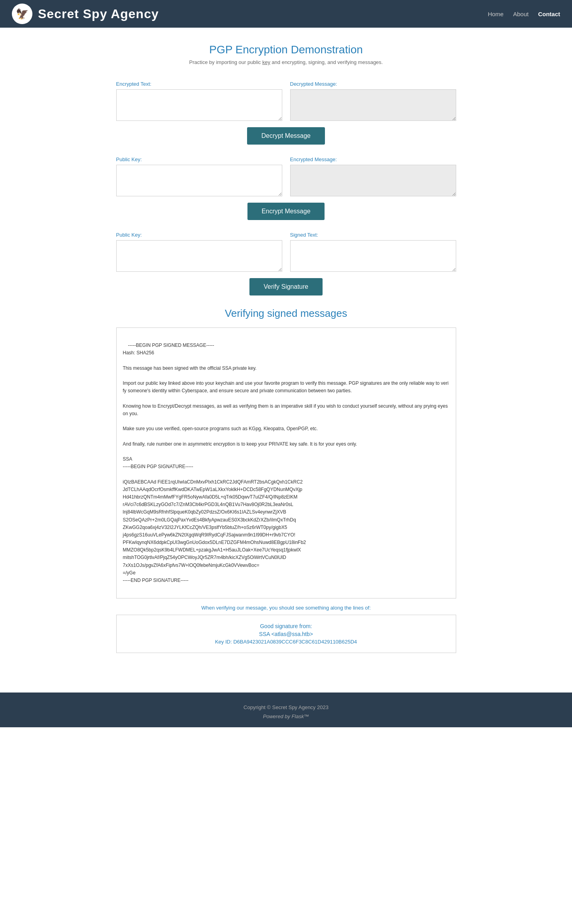 Image resolution: width=572 pixels, height=924 pixels. Describe the element at coordinates (286, 608) in the screenshot. I see `verify-hint: When verifying our message, you should s…` at that location.